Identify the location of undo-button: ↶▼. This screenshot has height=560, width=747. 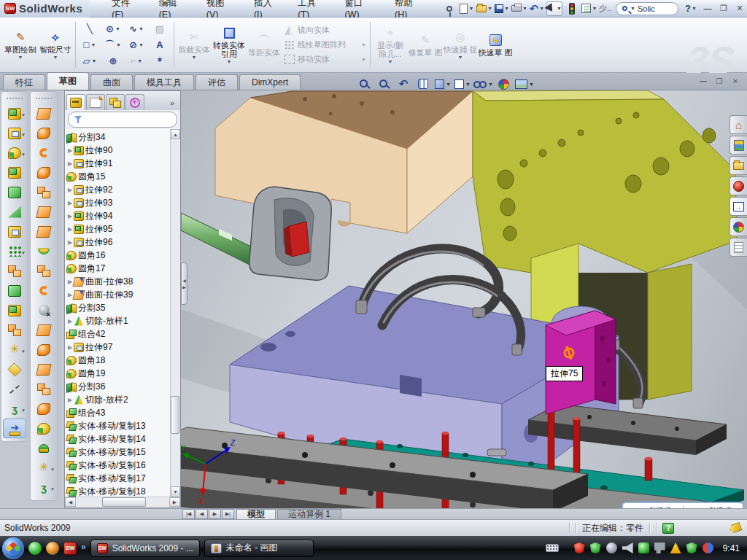
(537, 9).